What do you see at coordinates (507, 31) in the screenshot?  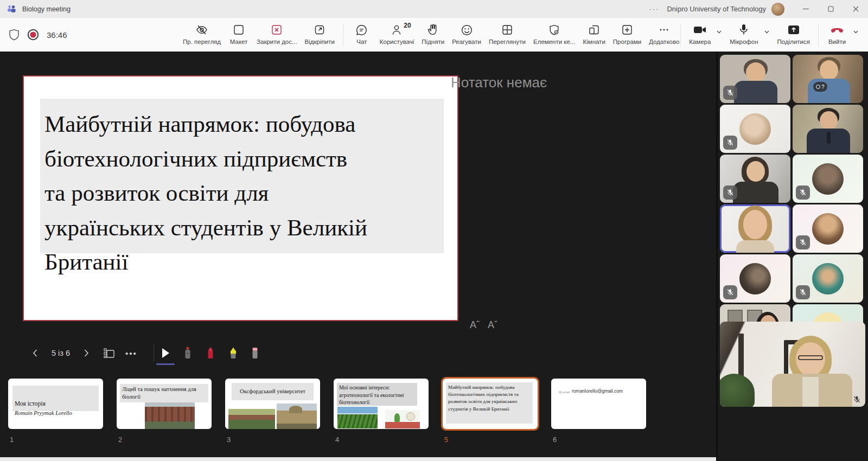 I see `view-button: Переглянути` at bounding box center [507, 31].